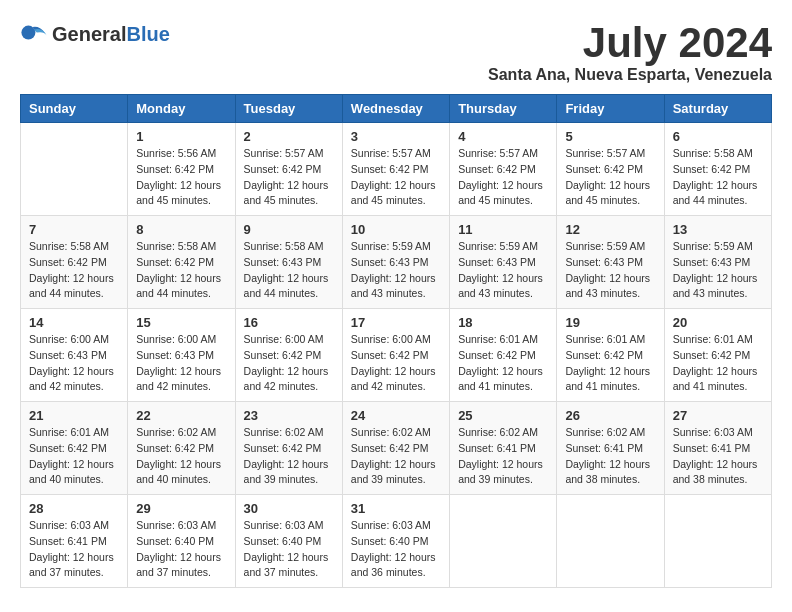 The height and width of the screenshot is (612, 792). Describe the element at coordinates (396, 356) in the screenshot. I see `calendar-week-row: 14Sunrise: 6:00 AMSunset: 6:43 PMDayligh…` at that location.